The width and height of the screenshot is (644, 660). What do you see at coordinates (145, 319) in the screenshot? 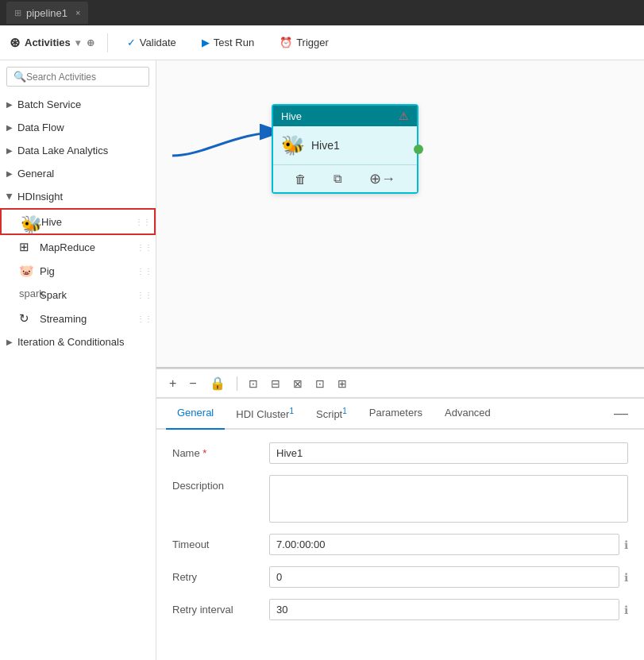
I see `drag-handle-streaming: ⋮⋮` at bounding box center [145, 319].